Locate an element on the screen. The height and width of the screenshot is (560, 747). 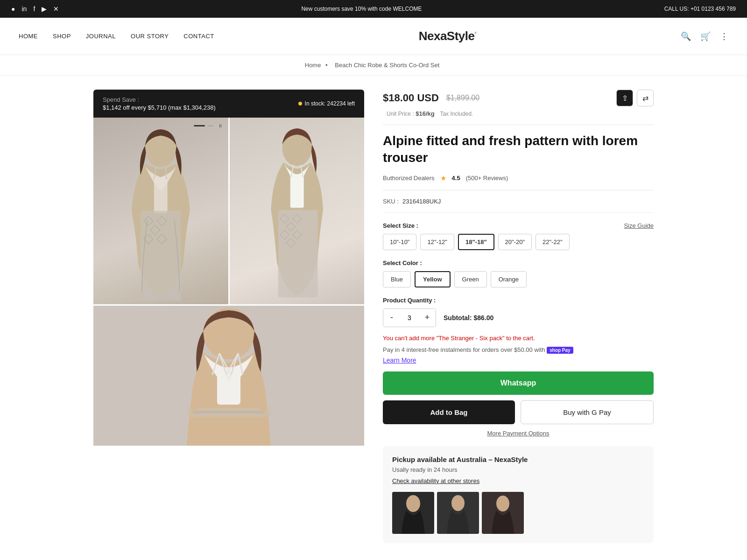
color-options: Blue Yellow Green Orange is located at coordinates (518, 279).